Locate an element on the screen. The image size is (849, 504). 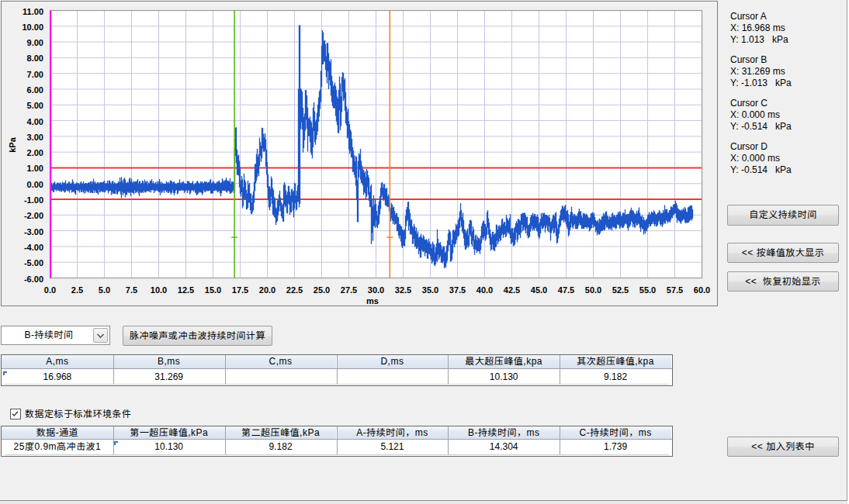
svg-text: -6.00 is located at coordinates (34, 279).